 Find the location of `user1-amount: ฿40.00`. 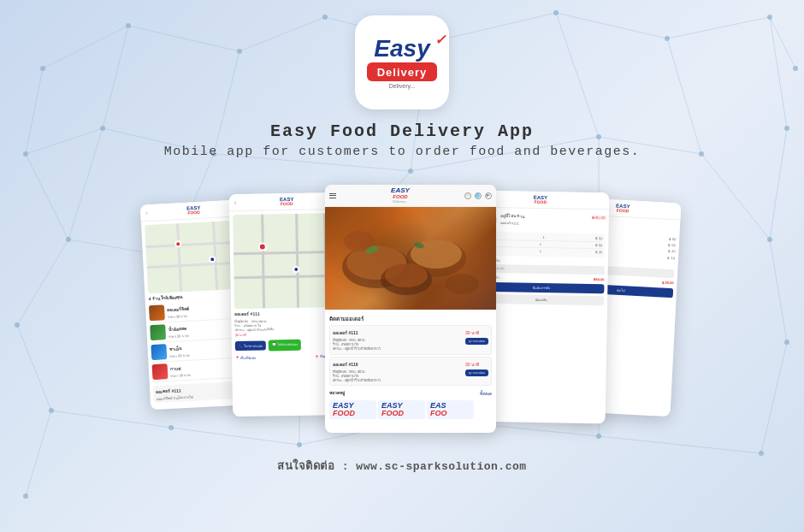

user1-amount: ฿40.00 is located at coordinates (599, 222).